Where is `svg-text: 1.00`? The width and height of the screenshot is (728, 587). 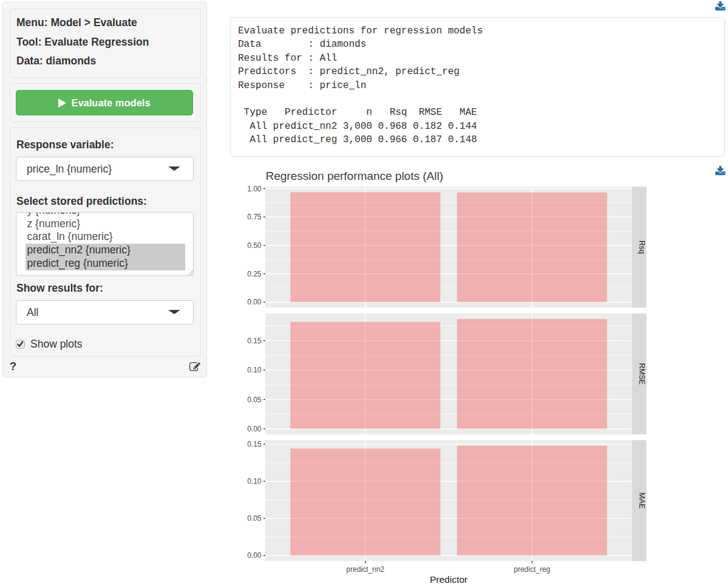
svg-text: 1.00 is located at coordinates (254, 189).